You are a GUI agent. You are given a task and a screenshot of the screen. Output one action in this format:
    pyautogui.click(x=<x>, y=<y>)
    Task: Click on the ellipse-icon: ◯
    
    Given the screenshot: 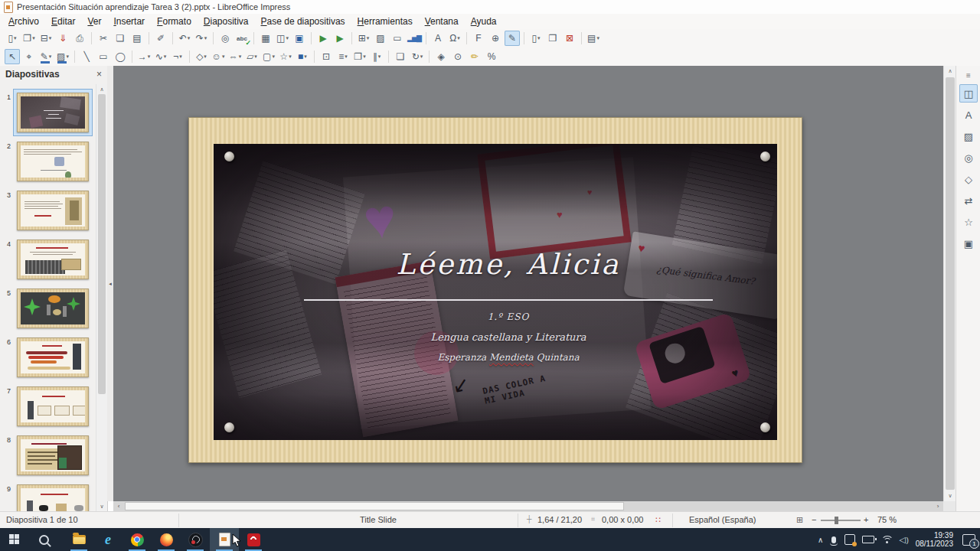 What is the action you would take?
    pyautogui.click(x=120, y=57)
    